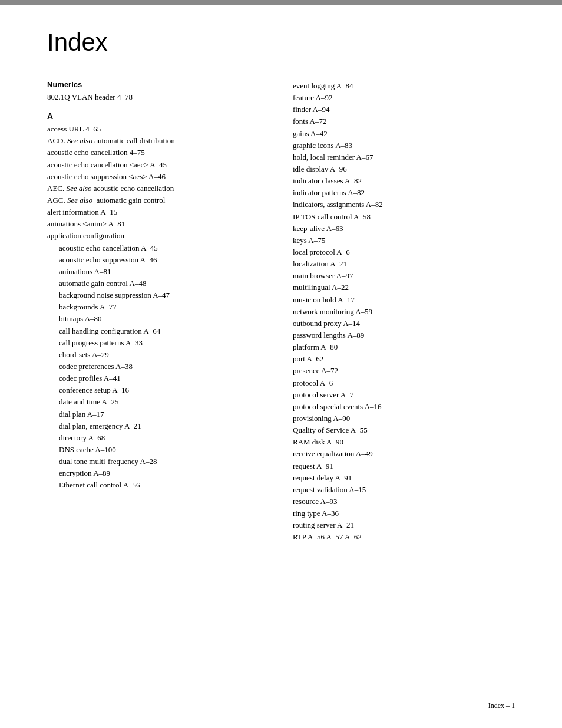 This screenshot has width=562, height=728. What do you see at coordinates (404, 395) in the screenshot?
I see `entry-protocol-server: protocol server A–7` at bounding box center [404, 395].